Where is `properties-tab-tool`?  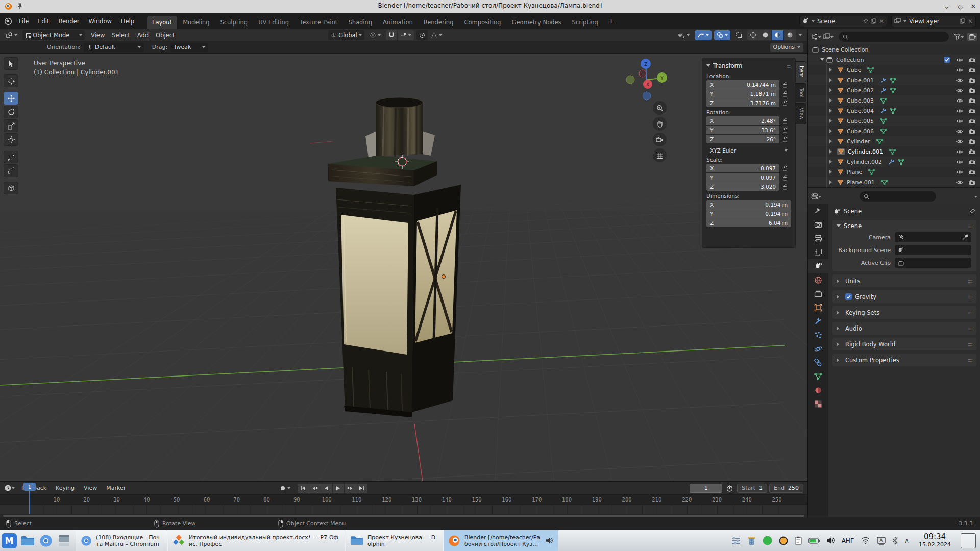 properties-tab-tool is located at coordinates (818, 211).